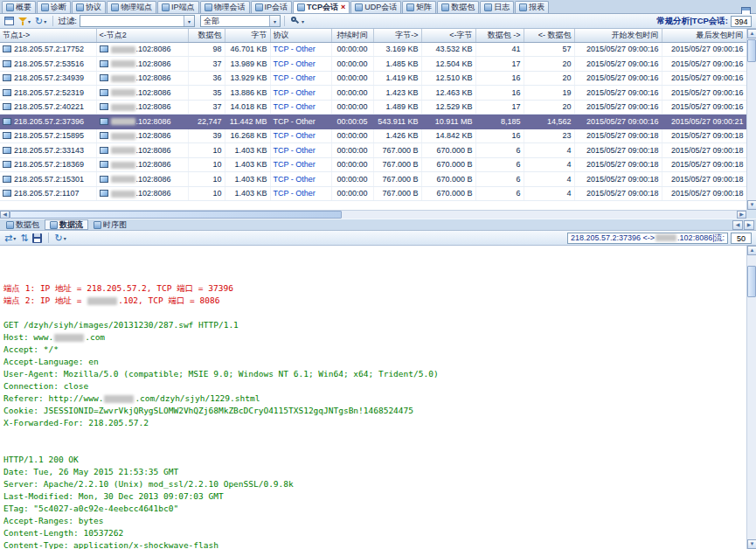 The image size is (756, 549). Describe the element at coordinates (373, 49) in the screenshot. I see `table-row: 218.205.57.2:17752.102:80869846.701 KBTC…` at that location.